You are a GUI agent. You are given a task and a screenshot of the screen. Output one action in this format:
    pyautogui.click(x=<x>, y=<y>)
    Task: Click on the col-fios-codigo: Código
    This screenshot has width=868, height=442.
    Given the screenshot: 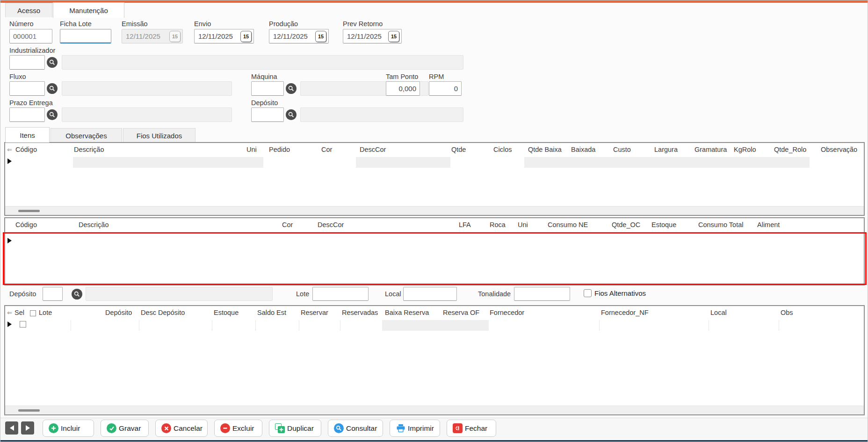 What is the action you would take?
    pyautogui.click(x=26, y=225)
    